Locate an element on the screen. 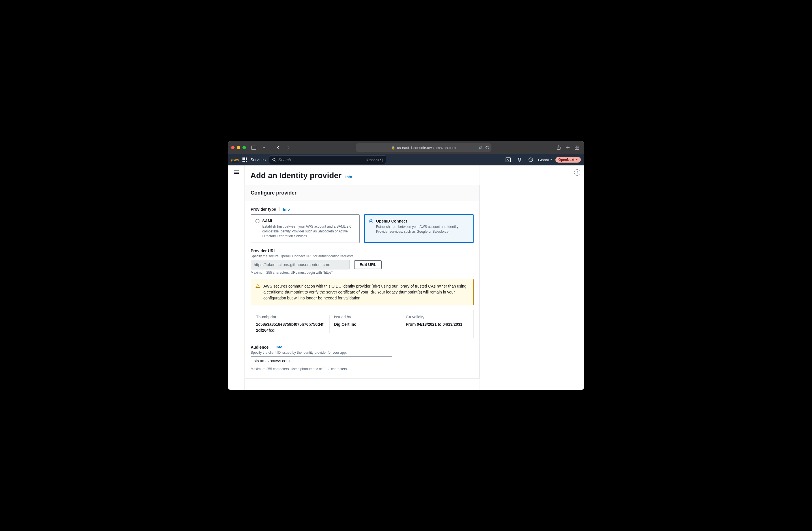 The image size is (812, 531). address-bar: 🔒 us-east-1.console.aws.amazon.com 🔊 is located at coordinates (423, 147).